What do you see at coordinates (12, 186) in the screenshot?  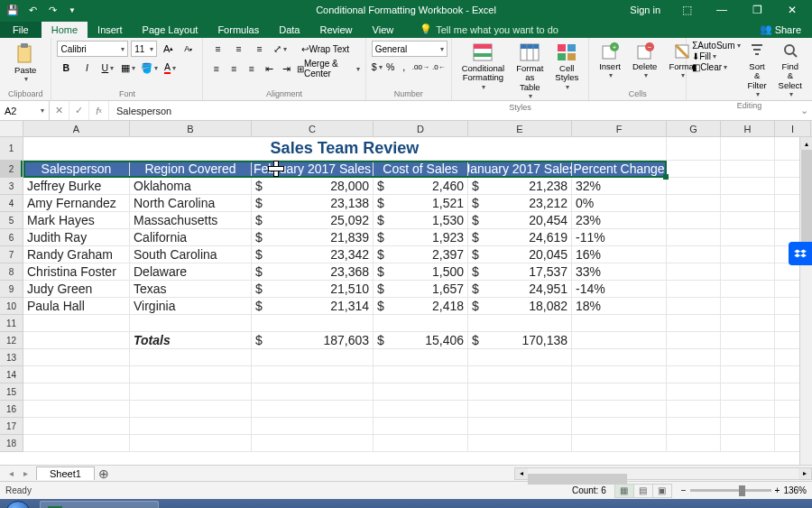 I see `row-header-3: 3` at bounding box center [12, 186].